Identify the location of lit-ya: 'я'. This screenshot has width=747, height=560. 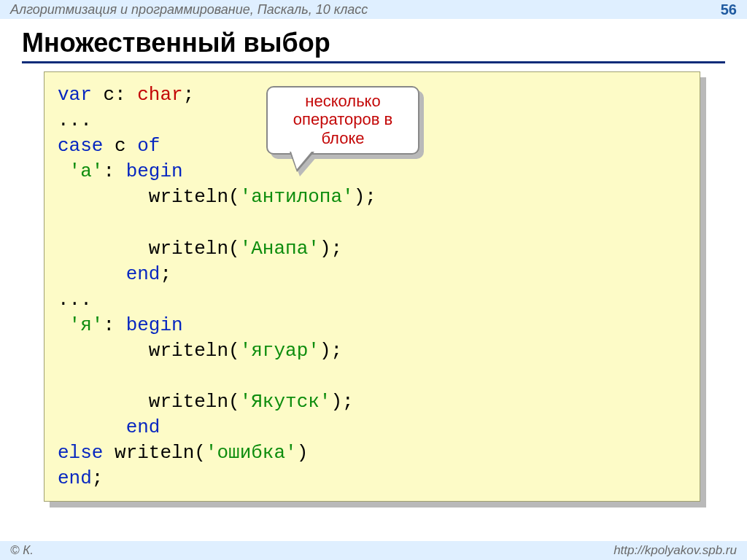
(86, 325).